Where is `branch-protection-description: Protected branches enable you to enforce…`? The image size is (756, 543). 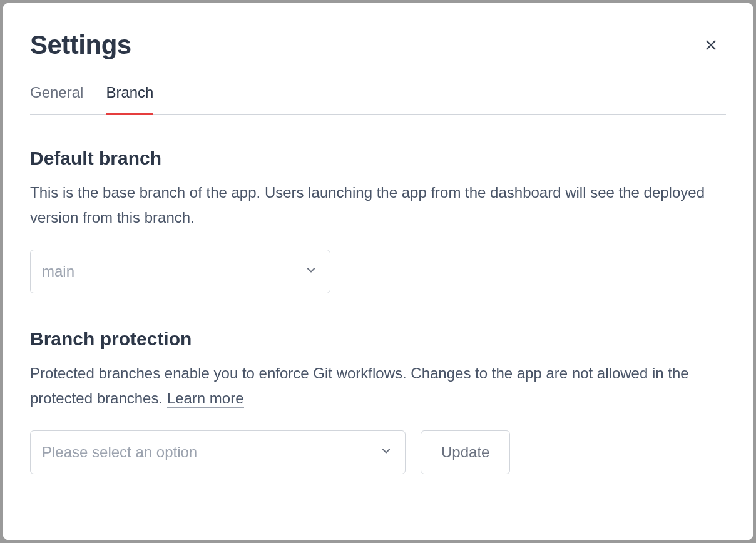 branch-protection-description: Protected branches enable you to enforce… is located at coordinates (378, 385).